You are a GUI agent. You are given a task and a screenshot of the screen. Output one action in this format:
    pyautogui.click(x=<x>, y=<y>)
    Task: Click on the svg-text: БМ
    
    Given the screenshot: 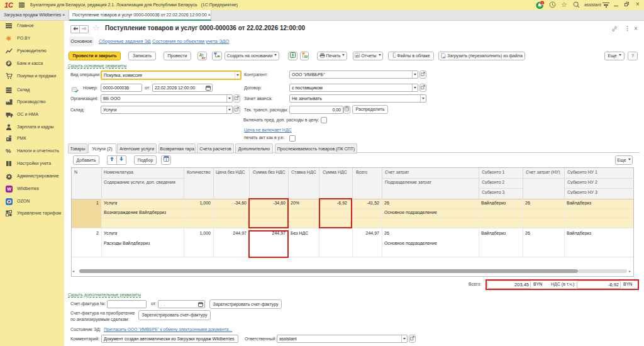 What is the action you would take?
    pyautogui.click(x=306, y=57)
    